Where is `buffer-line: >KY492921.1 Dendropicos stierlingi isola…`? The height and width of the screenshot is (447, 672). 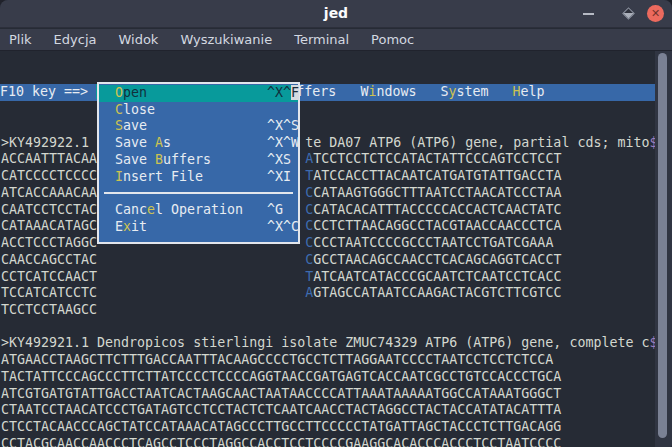
buffer-line: >KY492921.1 Dendropicos stierlingi isola… is located at coordinates (336, 344).